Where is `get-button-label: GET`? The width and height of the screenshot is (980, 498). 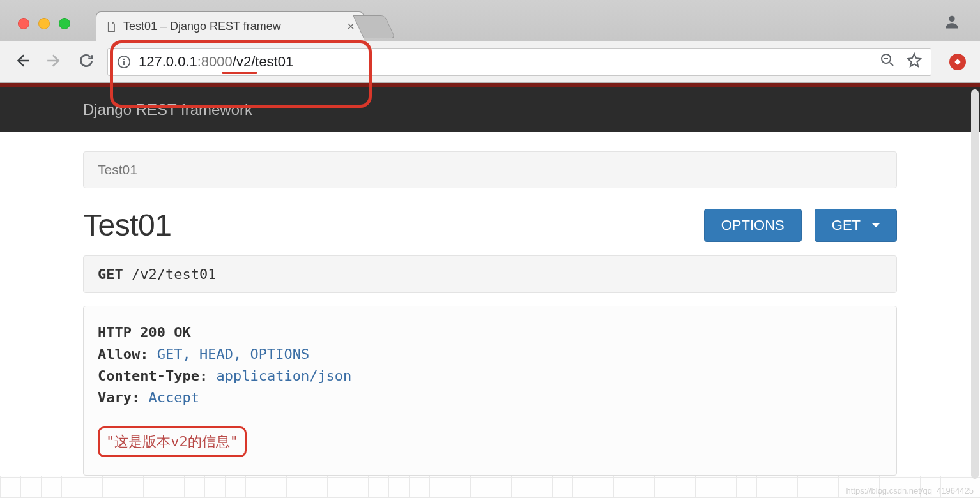 get-button-label: GET is located at coordinates (846, 225).